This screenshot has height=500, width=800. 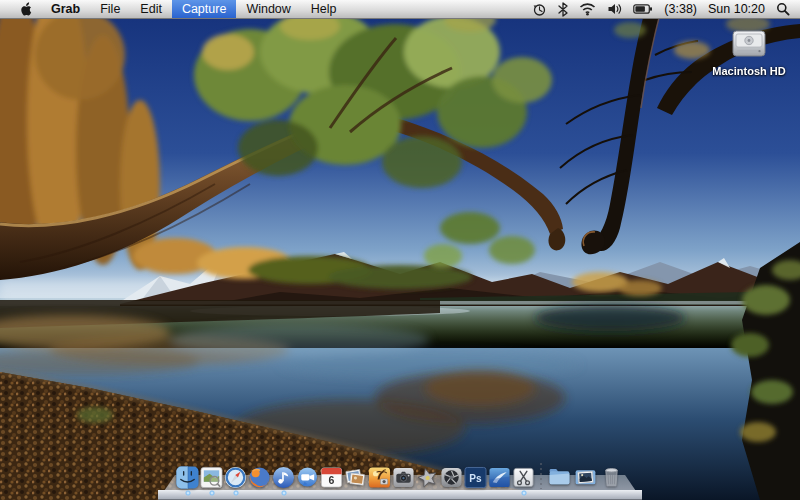 I want to click on dock-icon-preview, so click(x=212, y=478).